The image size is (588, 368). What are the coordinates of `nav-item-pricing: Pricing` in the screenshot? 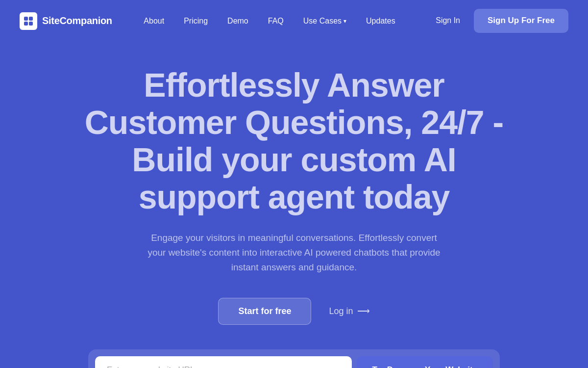 It's located at (196, 21).